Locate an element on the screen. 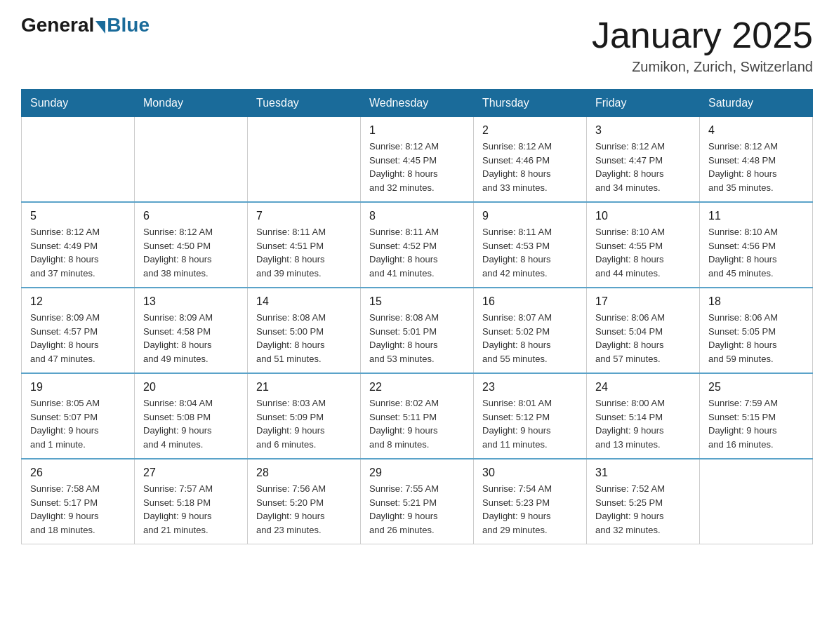  calendar-cell: 18Sunrise: 8:06 AM Sunset: 5:05 PM Dayli… is located at coordinates (757, 330).